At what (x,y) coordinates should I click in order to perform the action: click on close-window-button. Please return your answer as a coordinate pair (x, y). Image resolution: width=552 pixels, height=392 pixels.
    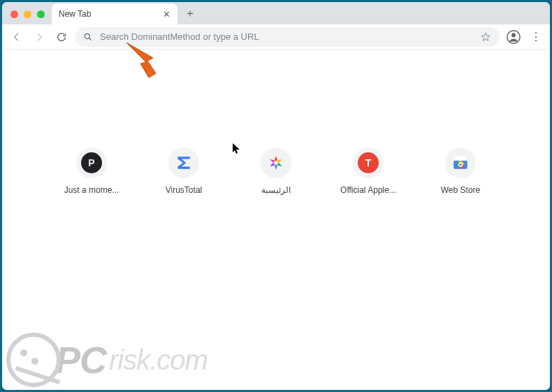
    Looking at the image, I should click on (14, 14).